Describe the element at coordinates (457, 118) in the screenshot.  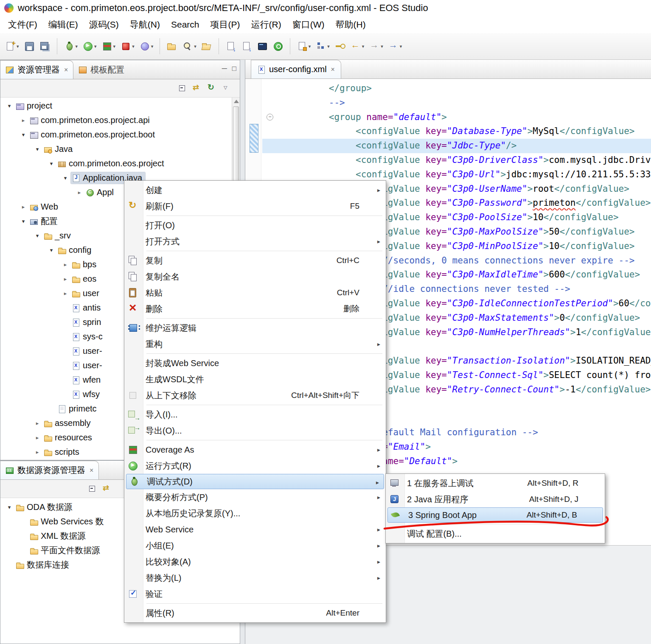
I see `code-line: <group name="default">` at that location.